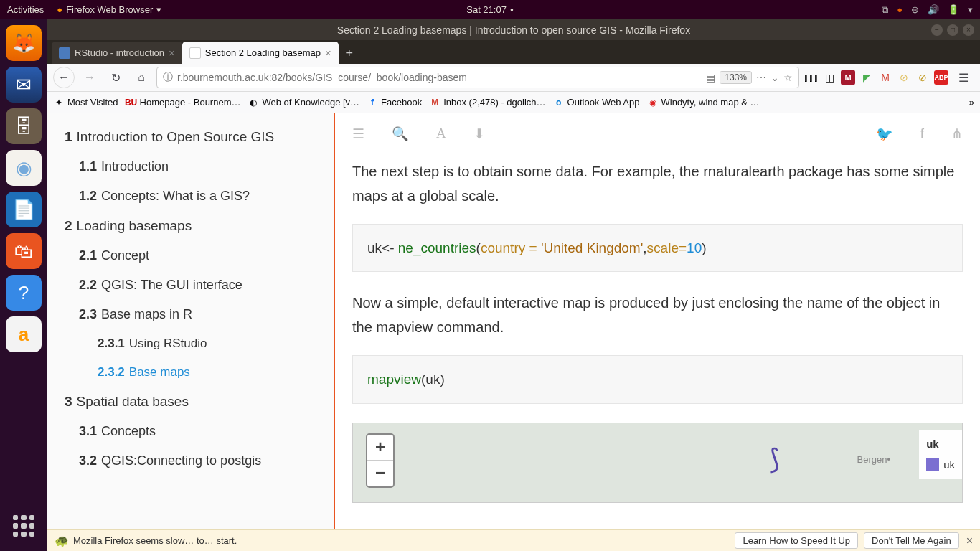 This screenshot has width=980, height=551. I want to click on launcher-rstudio: ◉, so click(24, 168).